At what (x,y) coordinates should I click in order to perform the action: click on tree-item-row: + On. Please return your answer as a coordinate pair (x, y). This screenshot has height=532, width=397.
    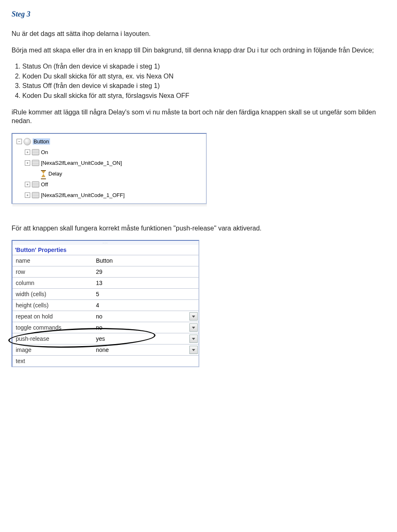
    Looking at the image, I should click on (109, 152).